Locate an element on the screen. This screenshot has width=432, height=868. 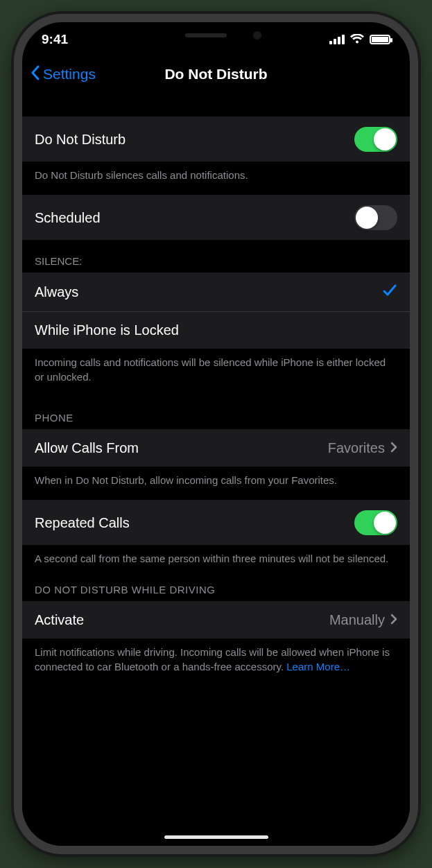
scheduled-toggle is located at coordinates (376, 218).